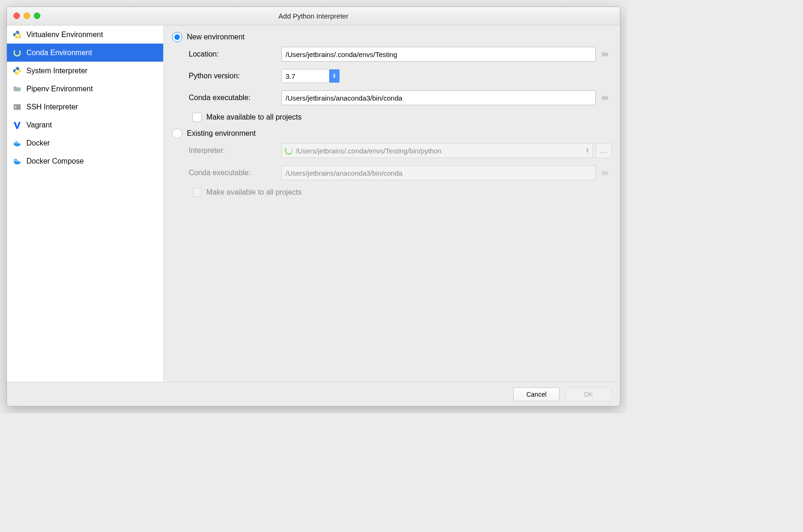 Image resolution: width=803 pixels, height=532 pixels. Describe the element at coordinates (536, 394) in the screenshot. I see `cancel-button: Cancel` at that location.